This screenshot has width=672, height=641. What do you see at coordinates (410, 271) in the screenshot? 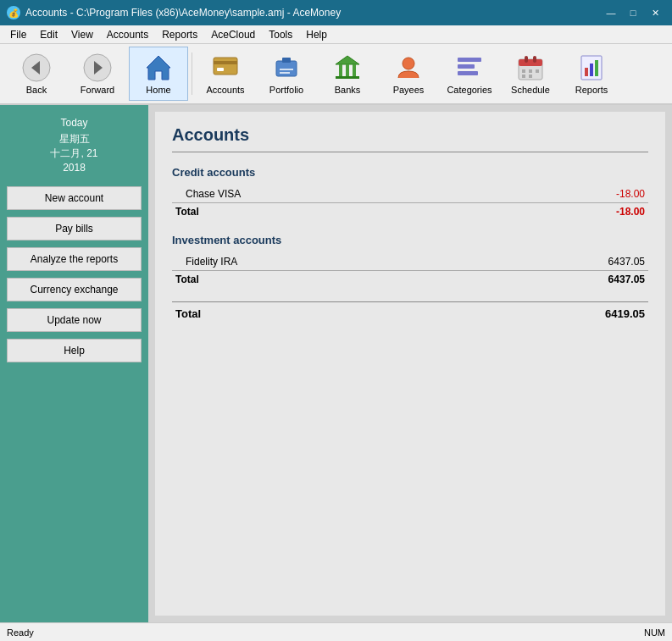
I see `investment-accounts-table: Fidelity IRA 6437.05 Total 6437.05` at bounding box center [410, 271].